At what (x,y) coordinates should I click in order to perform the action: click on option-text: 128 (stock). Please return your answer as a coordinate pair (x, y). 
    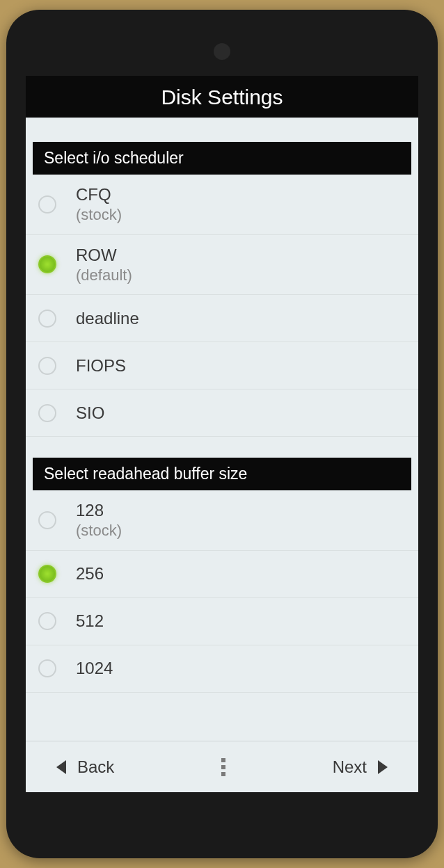
    Looking at the image, I should click on (99, 520).